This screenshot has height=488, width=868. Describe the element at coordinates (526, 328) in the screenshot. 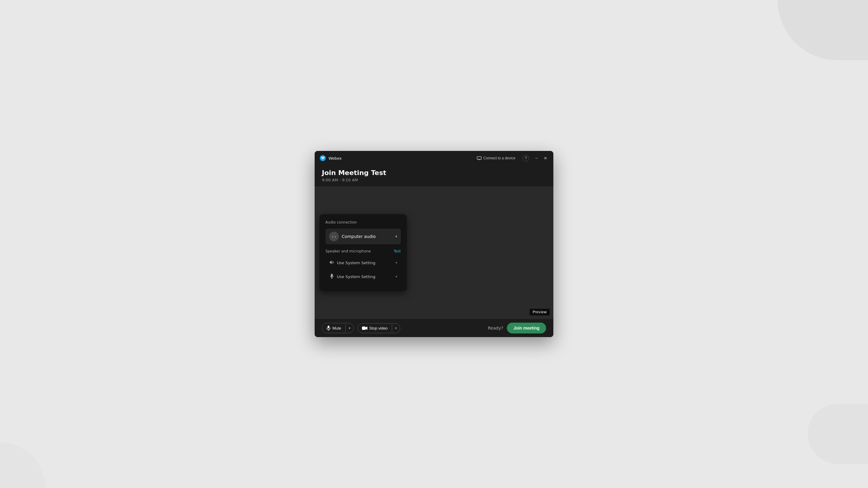

I see `join-meeting-button: Join meeting` at that location.